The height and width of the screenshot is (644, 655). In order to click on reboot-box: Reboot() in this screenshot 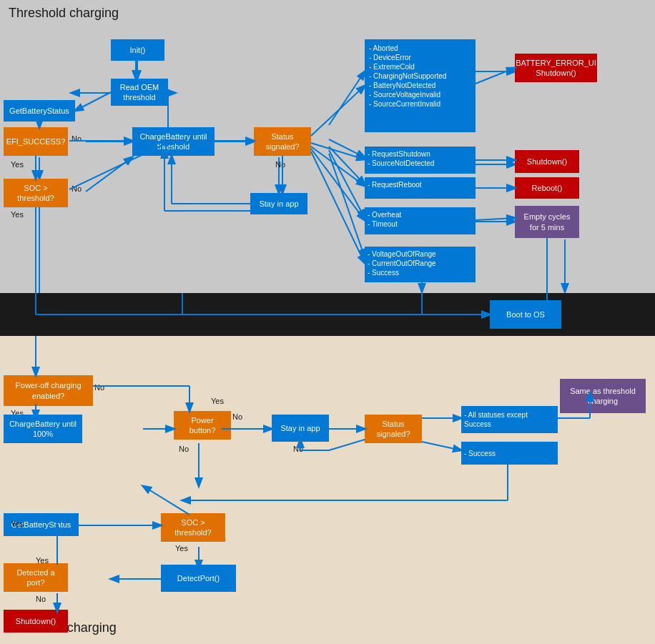, I will do `click(547, 188)`.